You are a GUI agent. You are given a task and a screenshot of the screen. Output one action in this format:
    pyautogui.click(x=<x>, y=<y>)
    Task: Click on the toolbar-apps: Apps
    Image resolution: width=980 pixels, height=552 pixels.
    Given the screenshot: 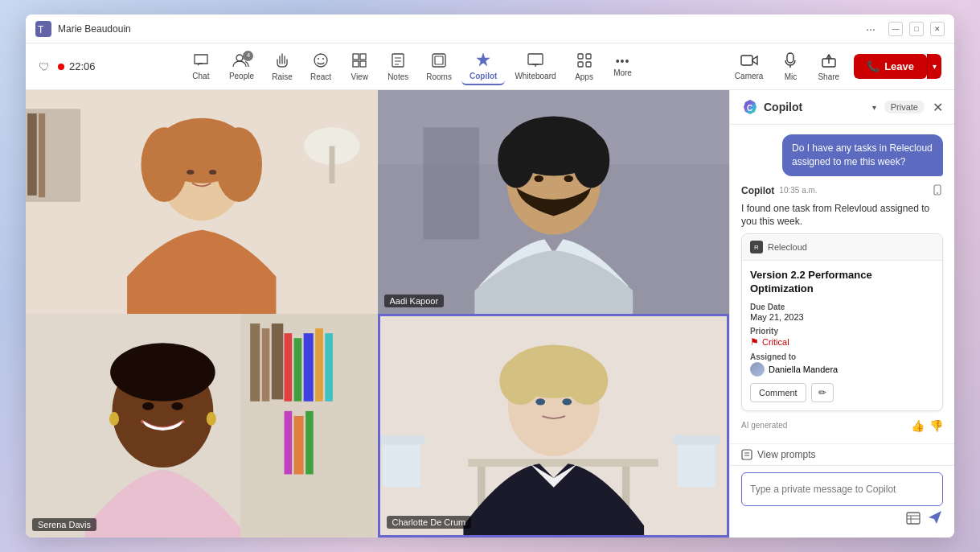 What is the action you would take?
    pyautogui.click(x=584, y=67)
    